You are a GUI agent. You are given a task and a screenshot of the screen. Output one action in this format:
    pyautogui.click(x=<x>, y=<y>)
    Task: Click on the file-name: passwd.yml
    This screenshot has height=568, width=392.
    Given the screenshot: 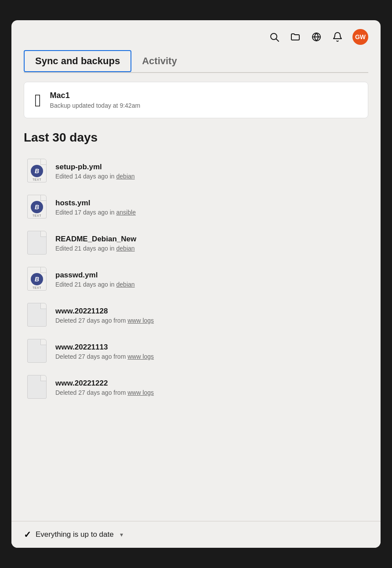 What is the action you would take?
    pyautogui.click(x=210, y=275)
    